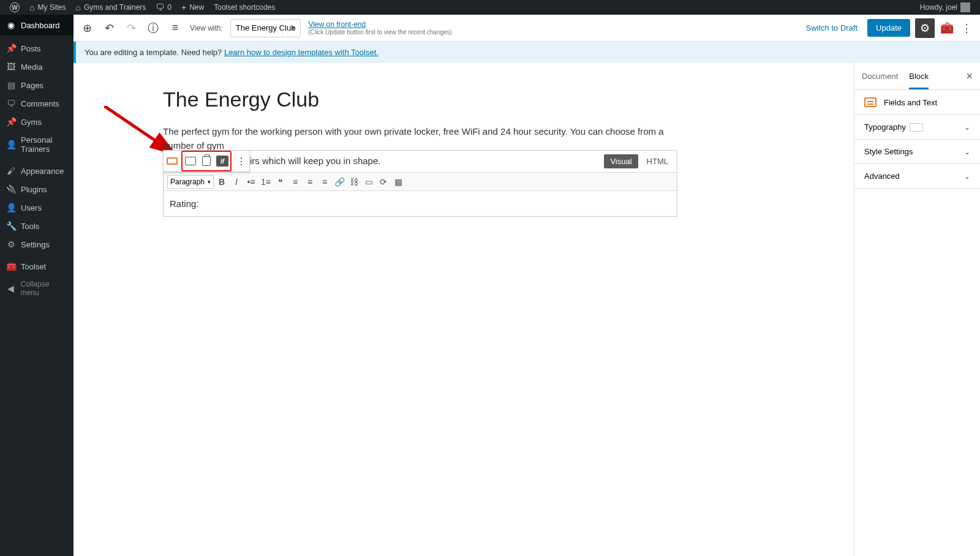 The width and height of the screenshot is (980, 556). Describe the element at coordinates (153, 28) in the screenshot. I see `info-button: ⓘ` at that location.